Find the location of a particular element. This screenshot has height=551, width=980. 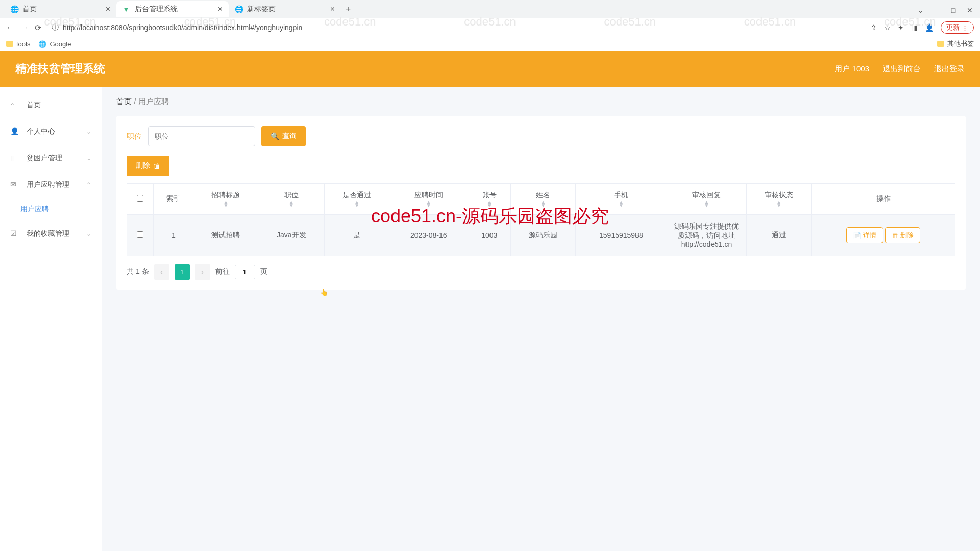

bookmark-other: 其他书签 is located at coordinates (955, 44).